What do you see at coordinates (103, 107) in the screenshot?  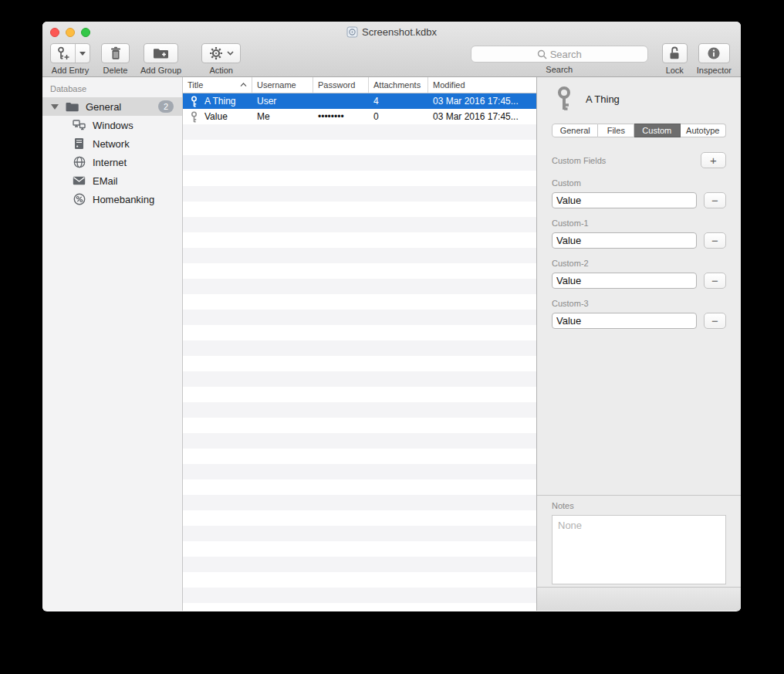 I see `sidebar-group-label: General` at bounding box center [103, 107].